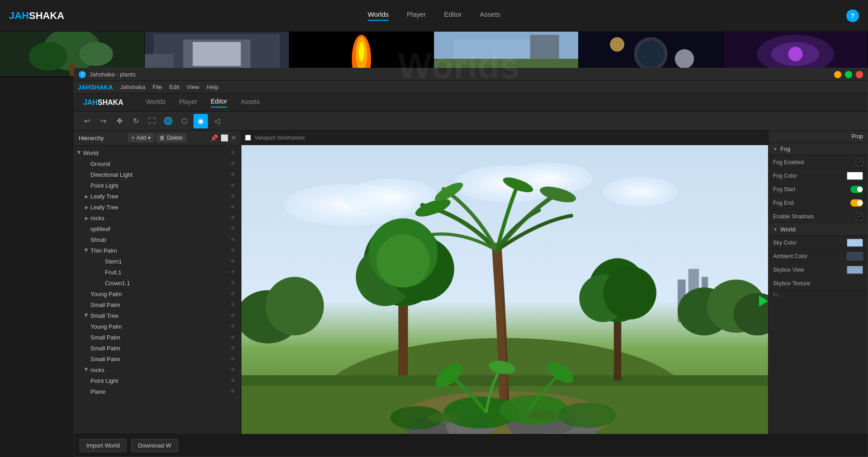 This screenshot has height=457, width=868. I want to click on fog-end-label: Fog End, so click(812, 203).